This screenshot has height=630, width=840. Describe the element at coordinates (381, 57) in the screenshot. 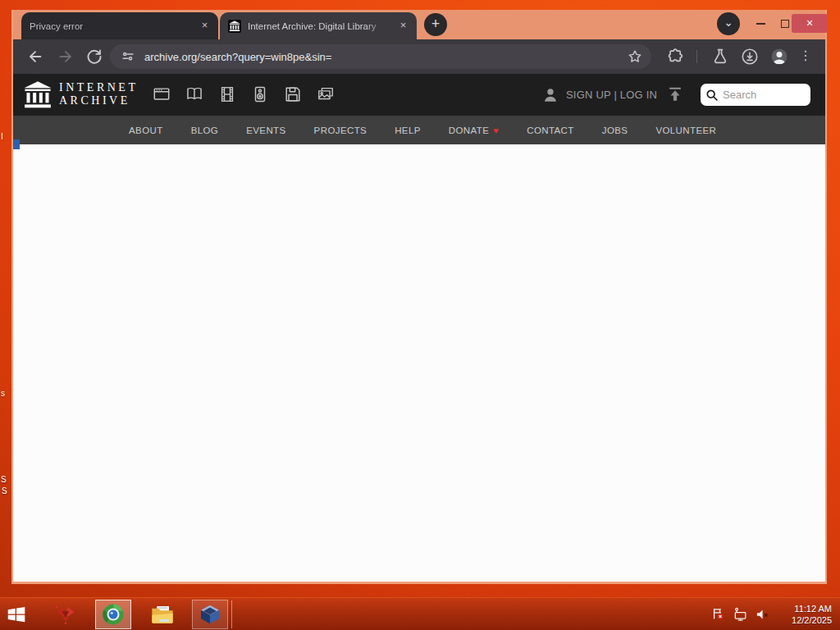

I see `url-bar: archive.org/search?query=win8pe&sin=` at that location.